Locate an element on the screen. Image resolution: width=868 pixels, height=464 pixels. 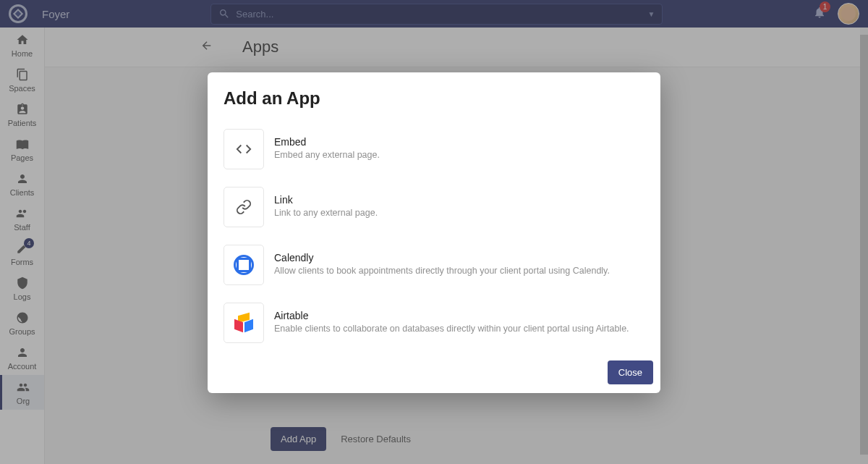
app-desc-label: Embed any external page. is located at coordinates (459, 156).